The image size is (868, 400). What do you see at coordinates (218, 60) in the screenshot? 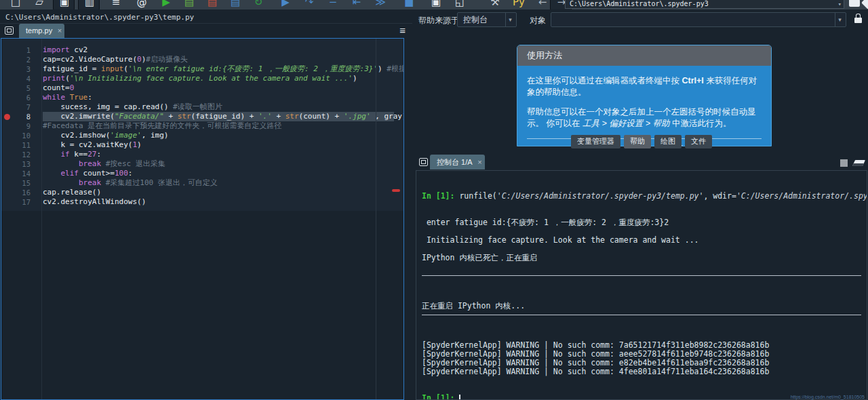
I see `code-line: cap=cv2.VideoCapture(0)#启动摄像头` at bounding box center [218, 60].